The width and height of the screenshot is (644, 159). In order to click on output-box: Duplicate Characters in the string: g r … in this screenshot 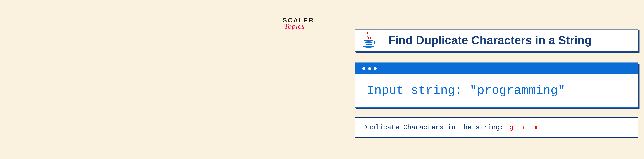, I will do `click(496, 128)`.